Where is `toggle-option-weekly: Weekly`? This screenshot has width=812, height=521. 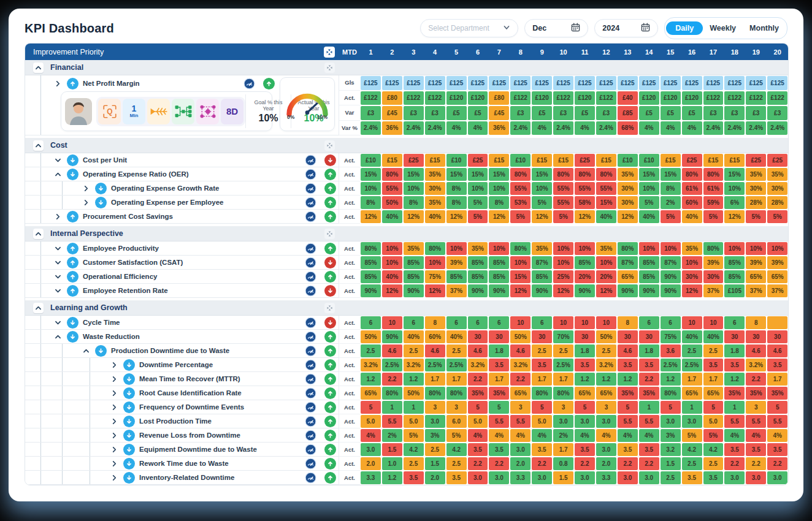
toggle-option-weekly: Weekly is located at coordinates (722, 28).